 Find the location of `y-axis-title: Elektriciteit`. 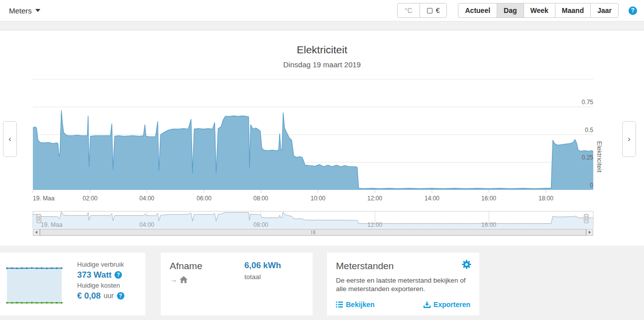

y-axis-title: Elektriciteit is located at coordinates (599, 157).